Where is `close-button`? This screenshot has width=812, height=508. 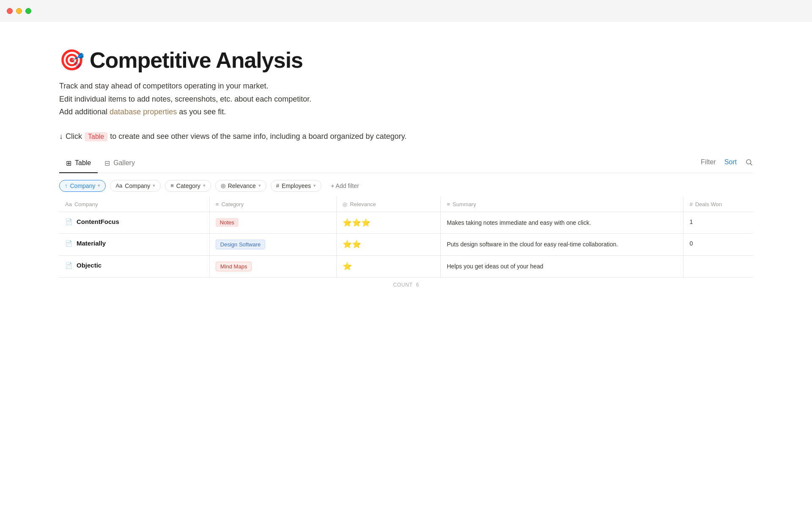 close-button is located at coordinates (10, 11).